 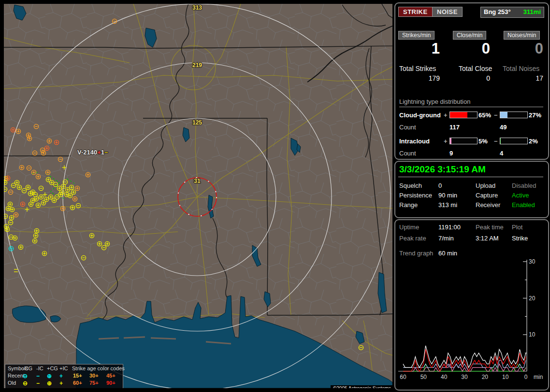 I want to click on range-label: Range, so click(x=408, y=205).